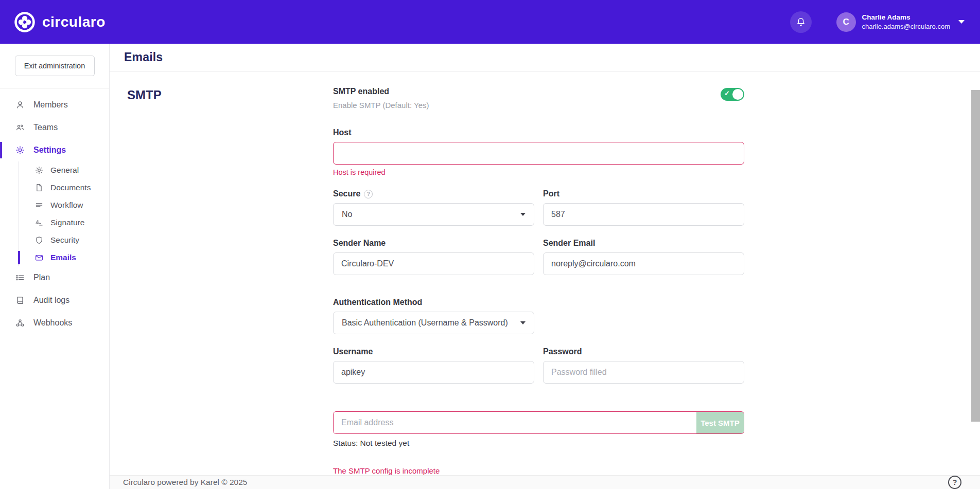  What do you see at coordinates (185, 482) in the screenshot?
I see `footer-text: Circularo powered by Karel © 2025` at bounding box center [185, 482].